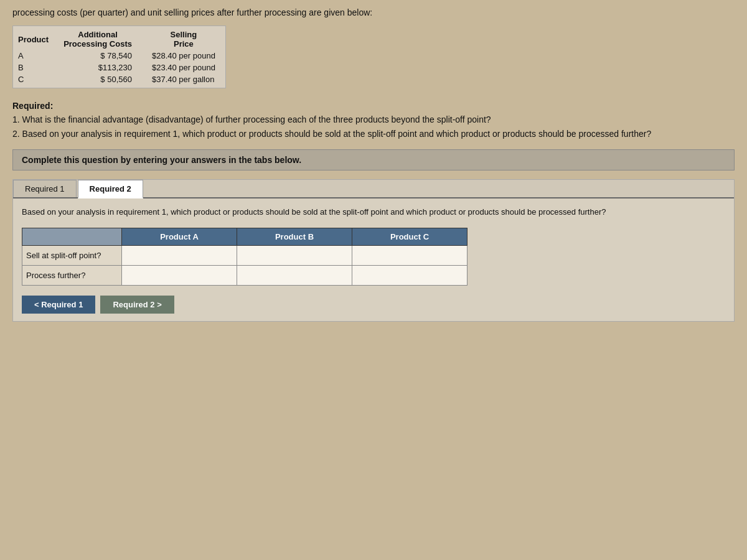  What do you see at coordinates (72, 236) in the screenshot?
I see `empty-header` at bounding box center [72, 236].